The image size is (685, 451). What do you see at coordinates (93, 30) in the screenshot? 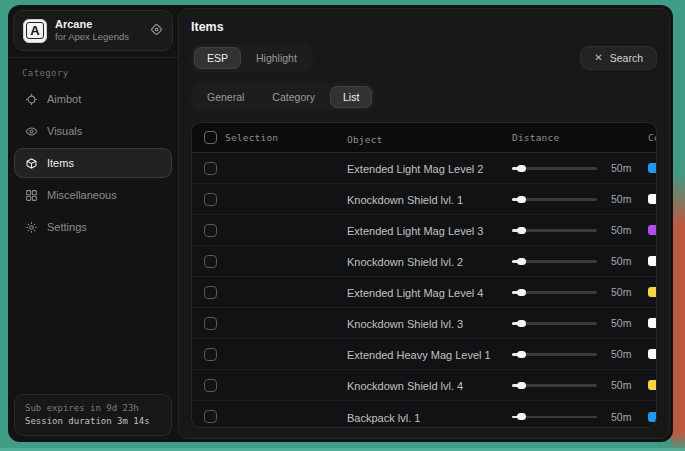
I see `app-header: A Arcane for Apex Legends` at bounding box center [93, 30].